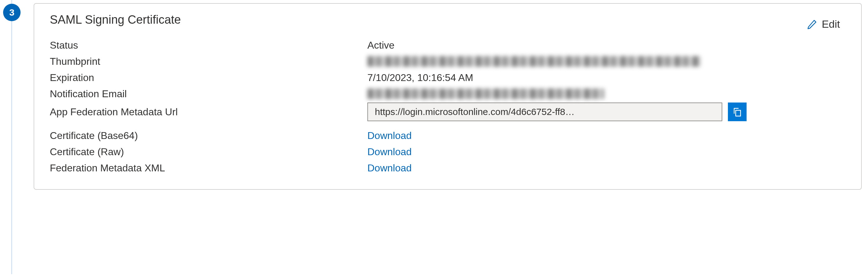 This screenshot has height=277, width=868. I want to click on row-expiration: Expiration 7/10/2023, 10:16:54 AM, so click(447, 78).